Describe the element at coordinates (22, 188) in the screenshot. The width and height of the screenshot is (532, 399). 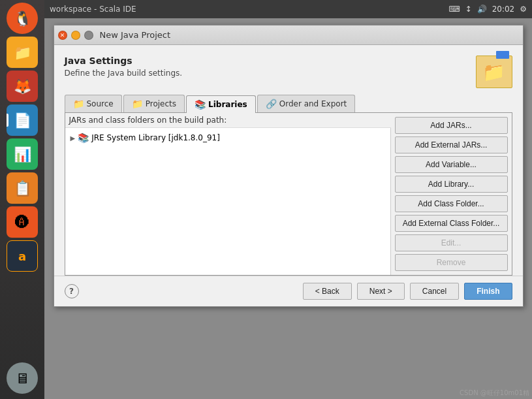
I see `sidebar-item-presentation: 📋` at that location.